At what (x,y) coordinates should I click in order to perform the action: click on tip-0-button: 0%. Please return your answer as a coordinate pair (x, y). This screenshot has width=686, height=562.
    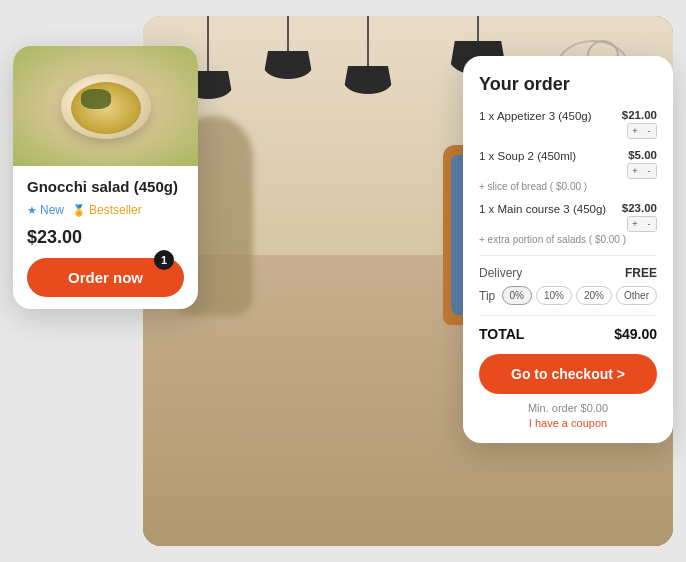
    Looking at the image, I should click on (517, 296).